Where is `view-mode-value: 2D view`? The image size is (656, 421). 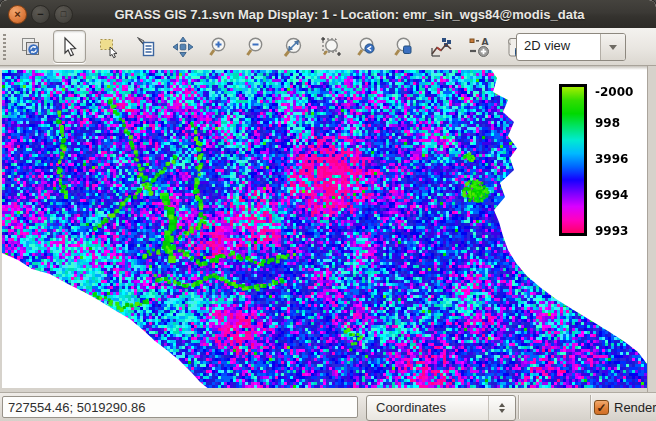 view-mode-value: 2D view is located at coordinates (558, 47).